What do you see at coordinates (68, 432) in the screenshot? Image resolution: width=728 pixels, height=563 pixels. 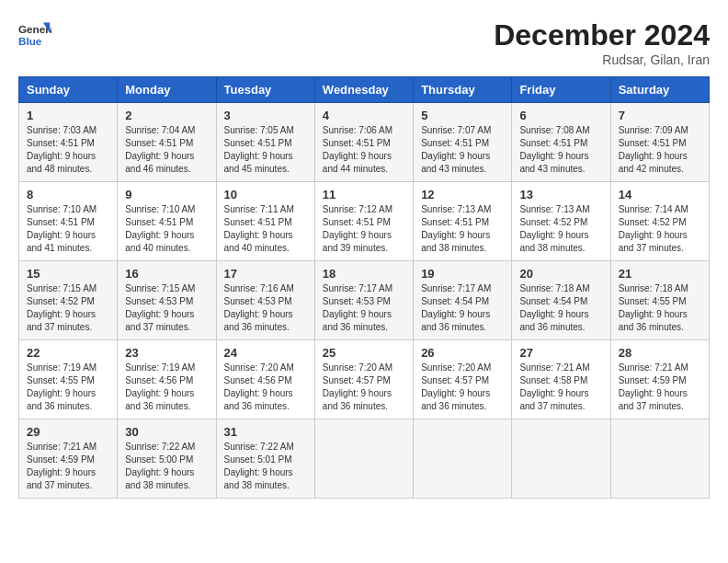 I see `day-number: 29` at bounding box center [68, 432].